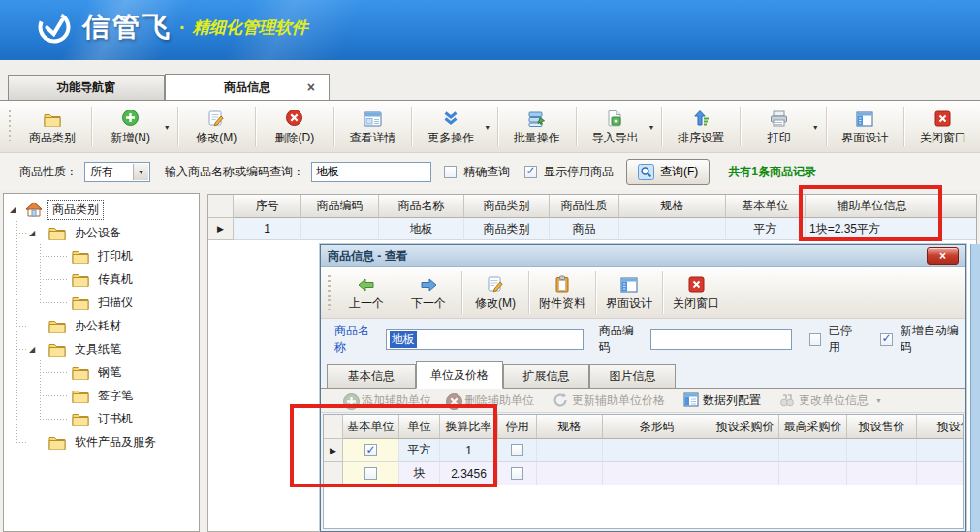 The width and height of the screenshot is (980, 532). Describe the element at coordinates (507, 206) in the screenshot. I see `column-header: 商品类别` at that location.